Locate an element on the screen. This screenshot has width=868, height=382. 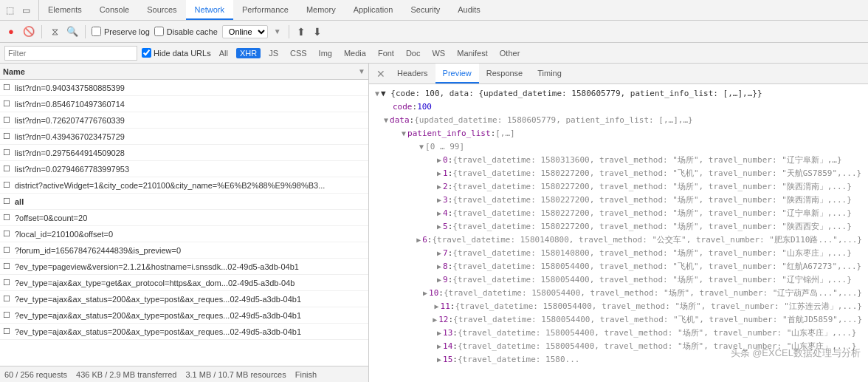
request-item: ☐ list?rdn=0.8546710497360714 is located at coordinates (185, 104).